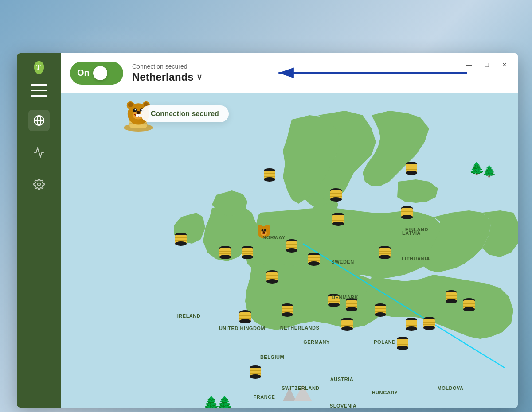 Image resolution: width=532 pixels, height=412 pixels. Describe the element at coordinates (255, 372) in the screenshot. I see `barrel-bottom` at that location.